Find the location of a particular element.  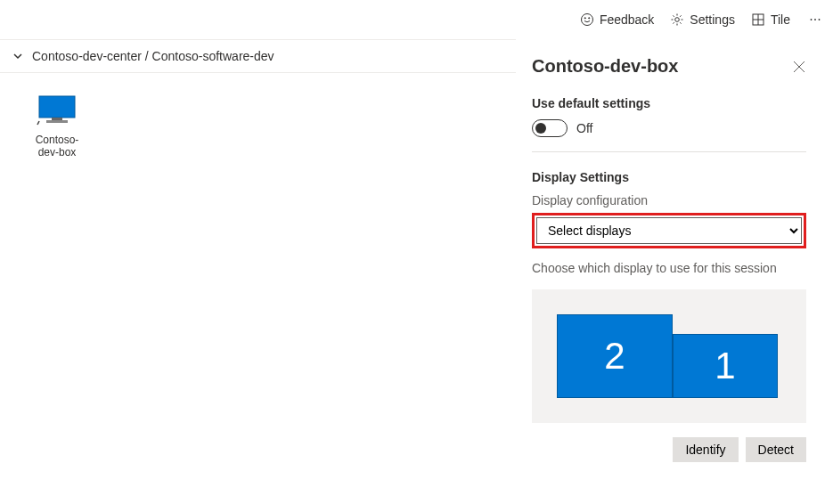

display-config-highlight: Select displays is located at coordinates (669, 231).